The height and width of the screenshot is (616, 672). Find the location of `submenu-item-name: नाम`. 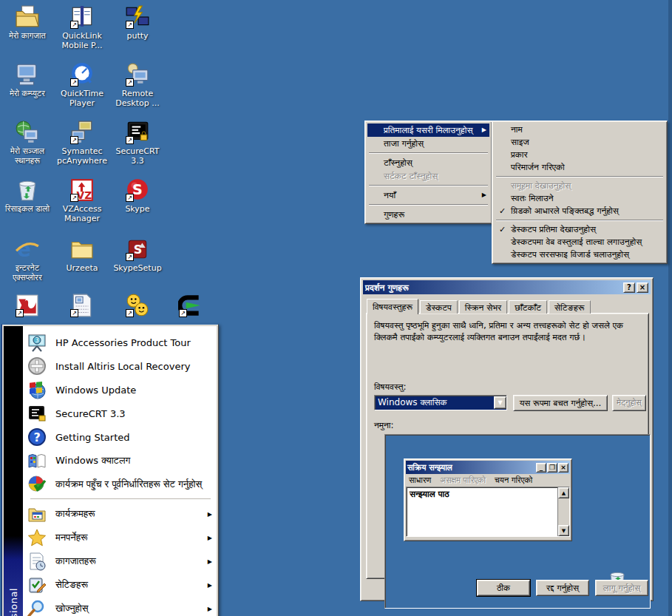

submenu-item-name: नाम is located at coordinates (580, 130).